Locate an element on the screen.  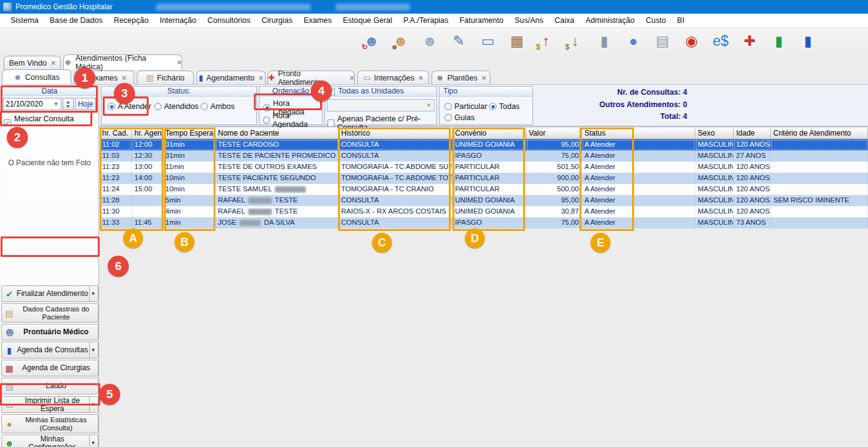
radio-particular: Particular is located at coordinates (466, 106).